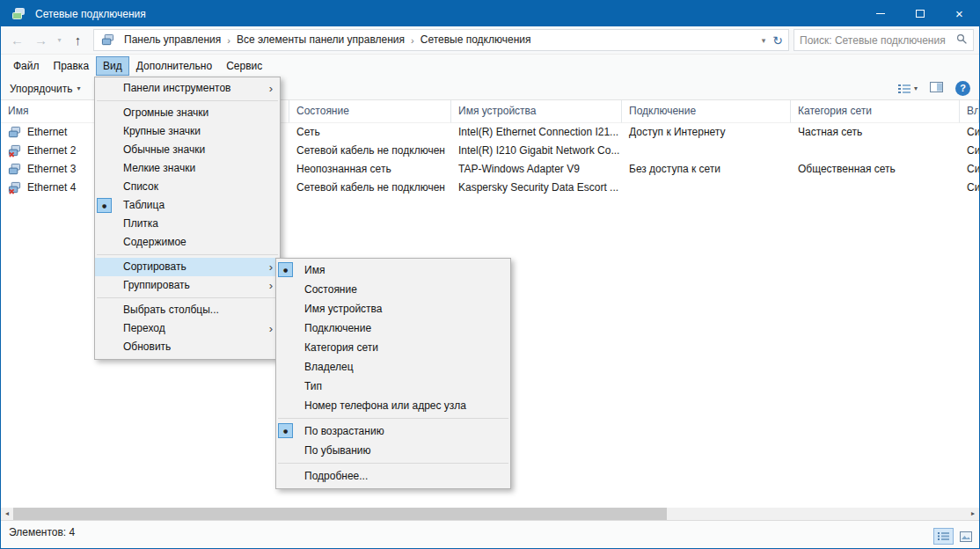 This screenshot has width=980, height=549. Describe the element at coordinates (45, 89) in the screenshot. I see `organize-button: Упорядочить ▾` at that location.